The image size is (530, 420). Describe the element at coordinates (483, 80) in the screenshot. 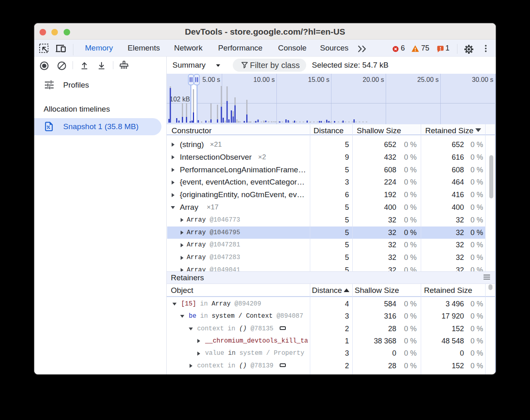

I see `svg-text: 30.00 s` at that location.